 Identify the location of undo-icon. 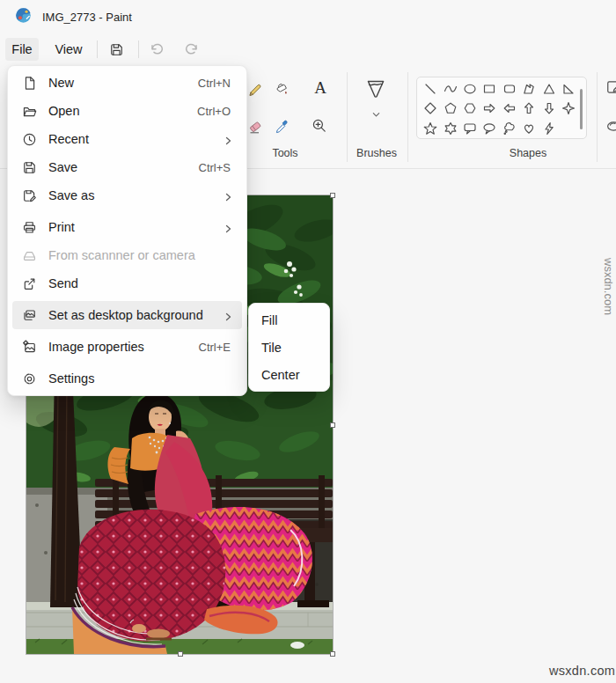
(157, 49).